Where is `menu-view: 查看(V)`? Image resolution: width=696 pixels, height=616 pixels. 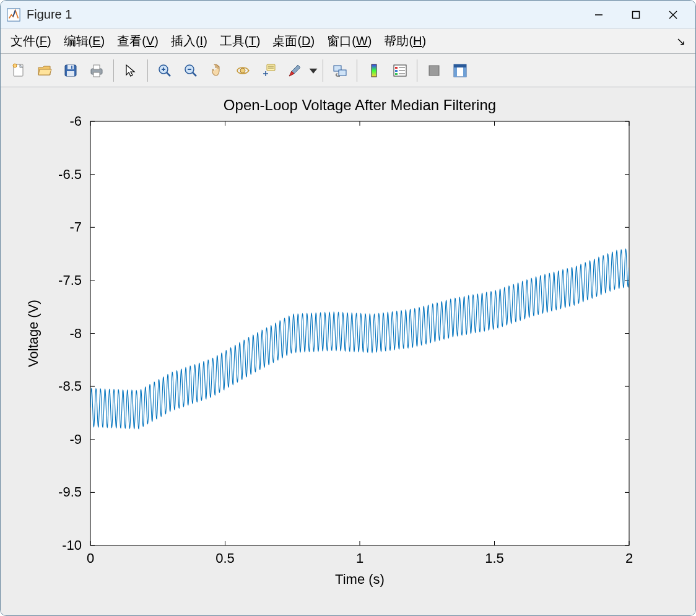 menu-view: 查看(V) is located at coordinates (137, 41).